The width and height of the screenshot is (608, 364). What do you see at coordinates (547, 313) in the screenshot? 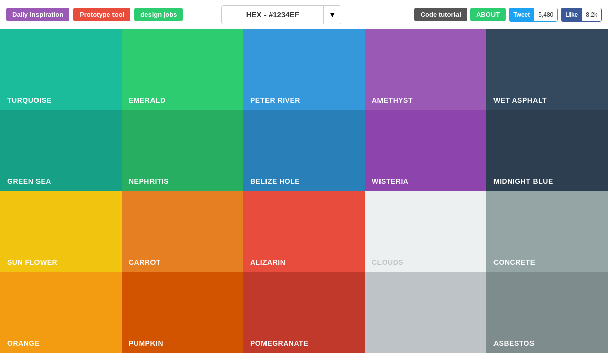
I see `color-cell: ASBESTOS` at bounding box center [547, 313].